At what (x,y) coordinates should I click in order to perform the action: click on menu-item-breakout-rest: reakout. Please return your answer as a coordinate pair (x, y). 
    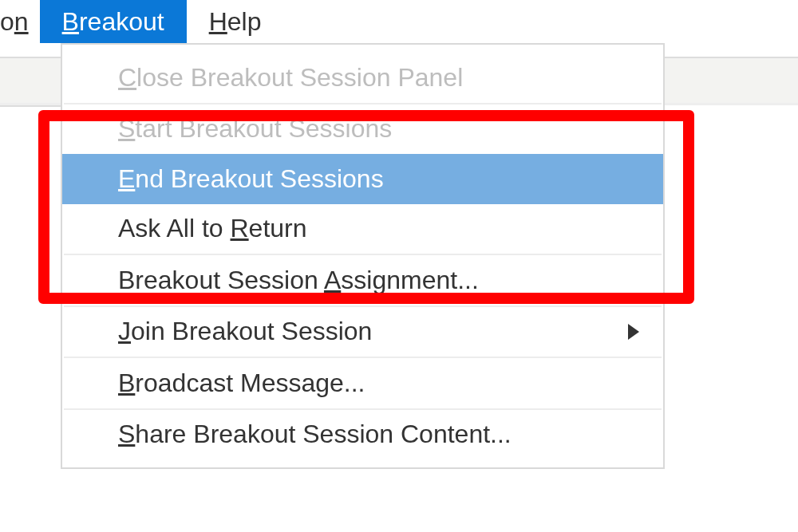
    Looking at the image, I should click on (121, 22).